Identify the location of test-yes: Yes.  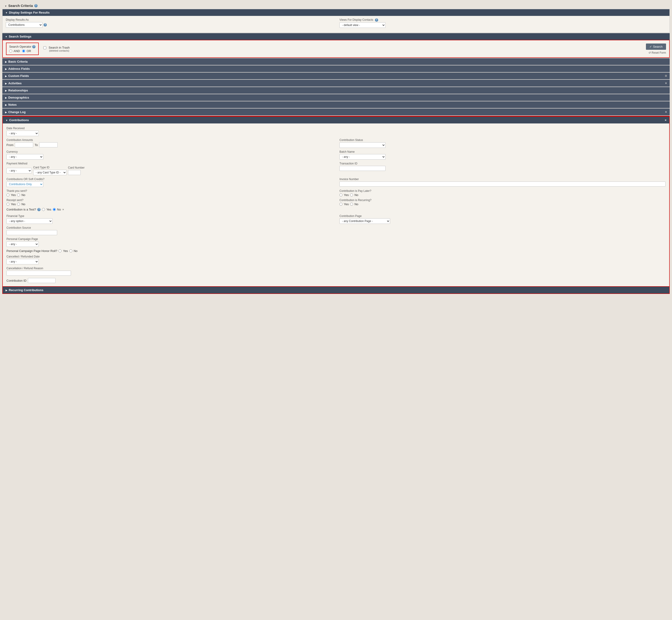
(46, 209).